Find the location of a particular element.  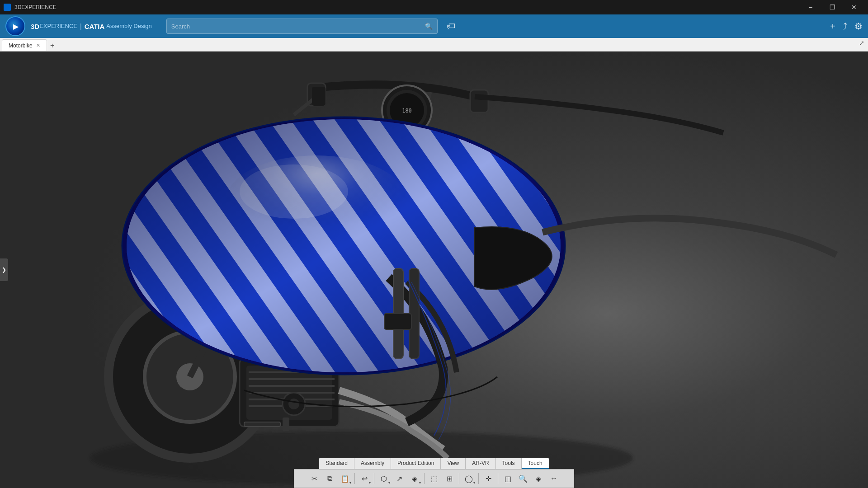

grid2-tool: ⊞ is located at coordinates (449, 479).